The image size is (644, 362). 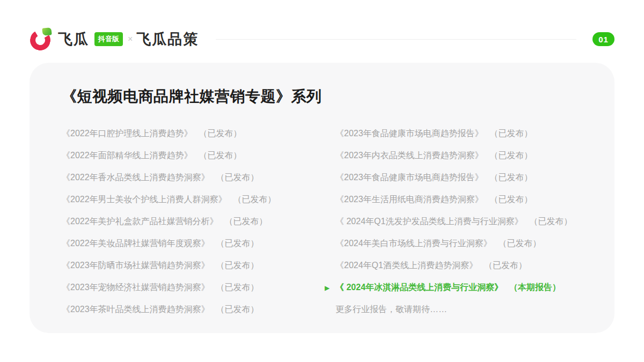 What do you see at coordinates (414, 243) in the screenshot?
I see `report-title: 《2024年美白市场线上消费与行业洞察》` at bounding box center [414, 243].